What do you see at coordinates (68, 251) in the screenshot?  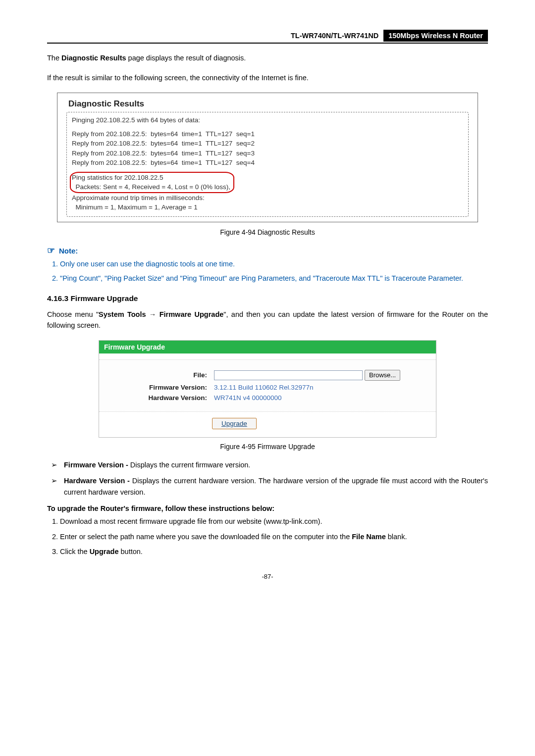 I see `note-label: Note:` at bounding box center [68, 251].